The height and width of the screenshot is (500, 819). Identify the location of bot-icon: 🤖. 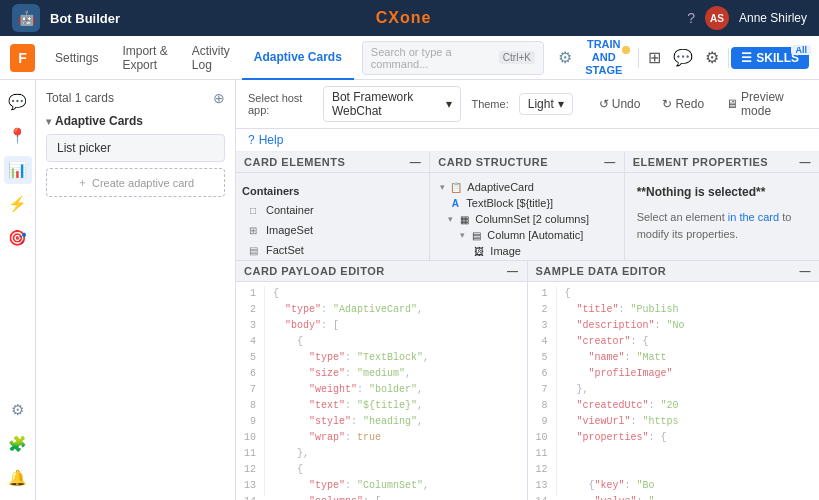
(26, 18).